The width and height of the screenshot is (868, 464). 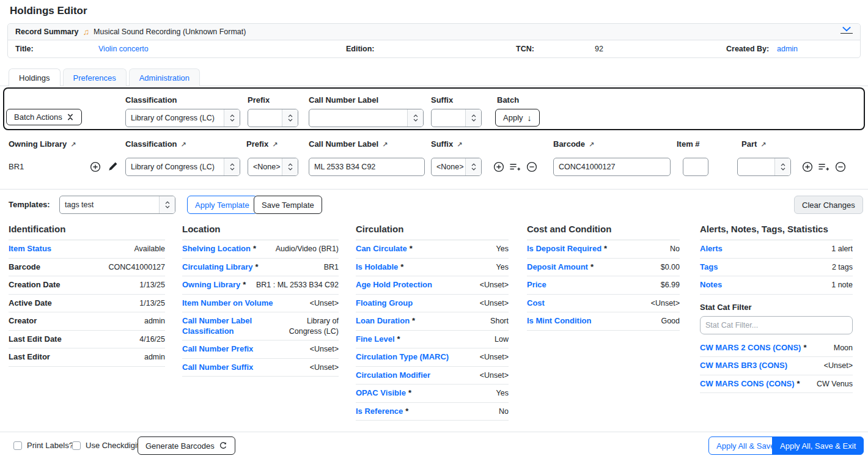 I want to click on batch-apply-button: Apply ↓, so click(x=517, y=117).